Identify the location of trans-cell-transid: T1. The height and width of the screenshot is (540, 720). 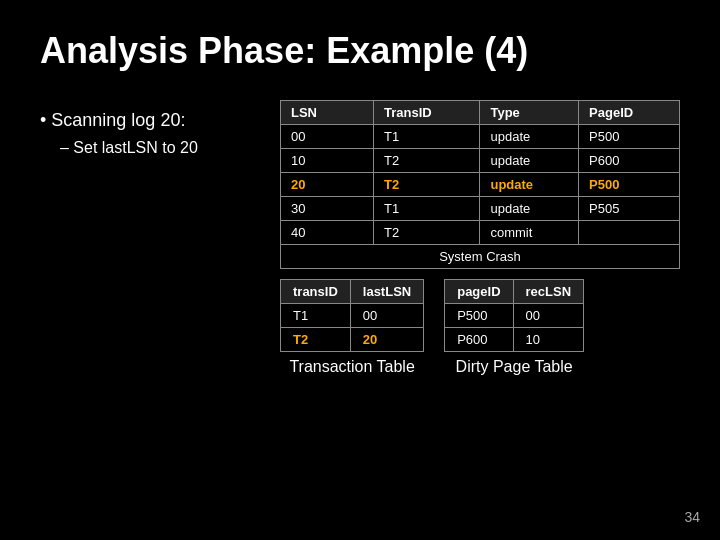
(316, 316).